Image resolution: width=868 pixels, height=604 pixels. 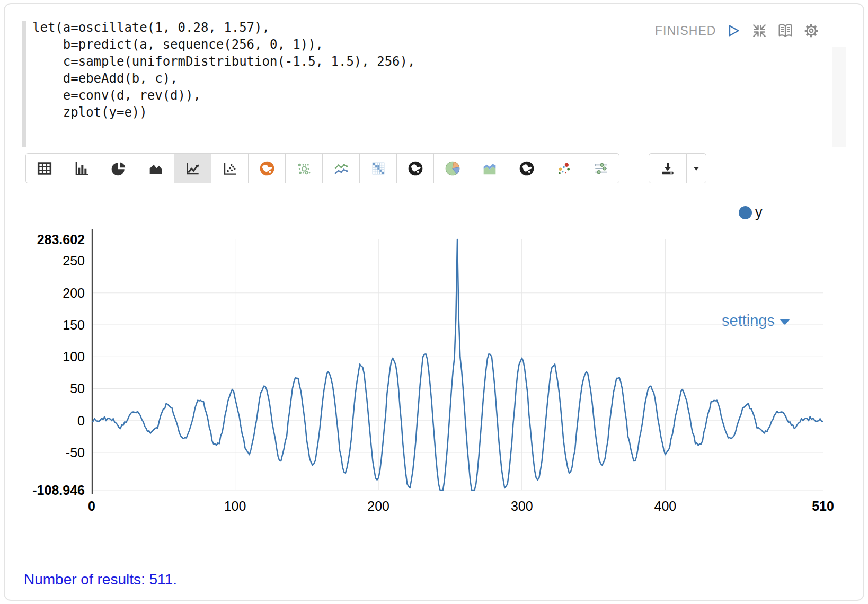 What do you see at coordinates (665, 507) in the screenshot?
I see `x-tick-label: 400` at bounding box center [665, 507].